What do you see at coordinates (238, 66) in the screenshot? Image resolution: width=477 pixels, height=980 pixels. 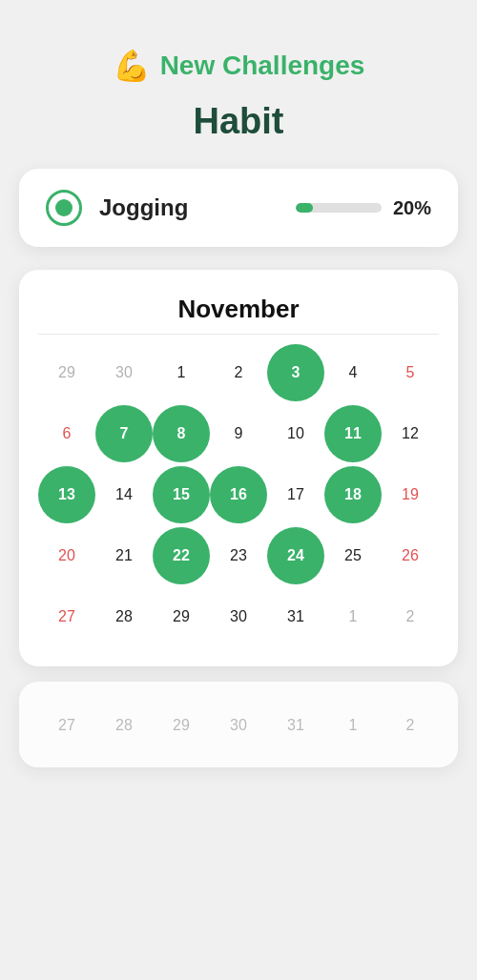 I see `page-header: 💪 New Challenges` at bounding box center [238, 66].